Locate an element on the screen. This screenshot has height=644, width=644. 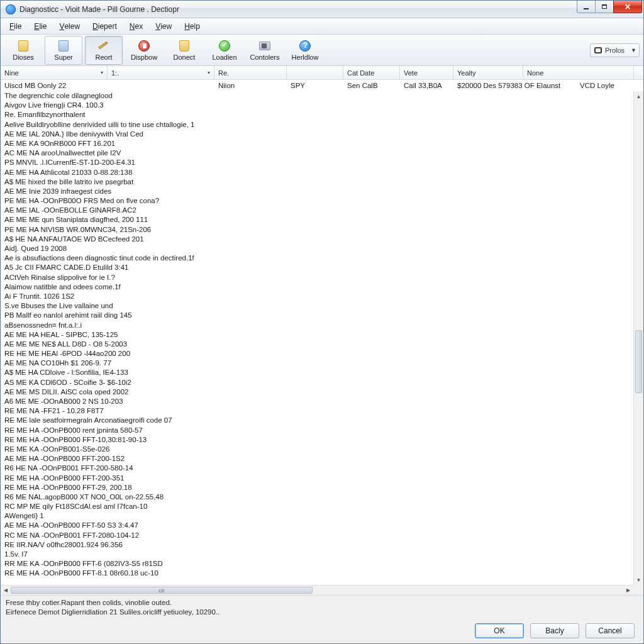
list-item: The degrenchic cole dilagneglood is located at coordinates (317, 96).